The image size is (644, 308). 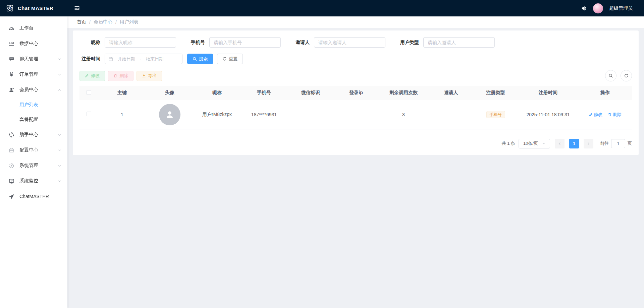 I want to click on user-avatar, so click(x=598, y=8).